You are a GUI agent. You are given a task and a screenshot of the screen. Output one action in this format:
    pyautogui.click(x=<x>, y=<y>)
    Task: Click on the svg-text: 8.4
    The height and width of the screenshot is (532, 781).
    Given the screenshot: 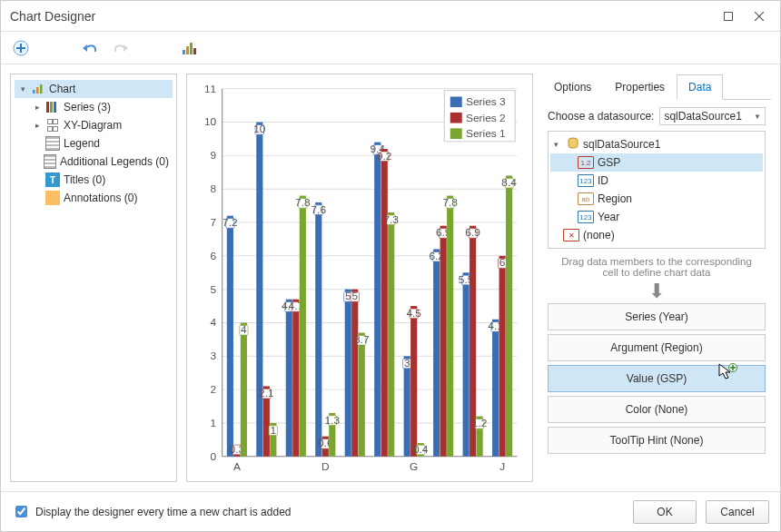 What is the action you would take?
    pyautogui.click(x=509, y=183)
    